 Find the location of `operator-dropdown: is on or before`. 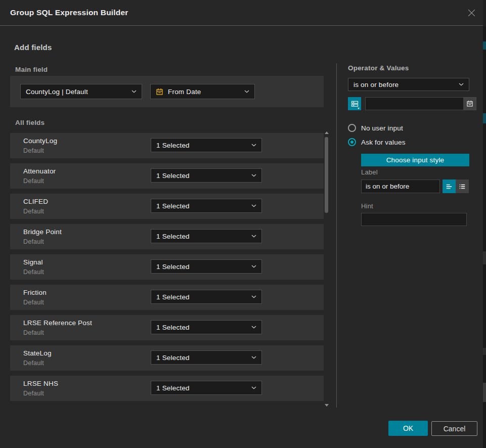

operator-dropdown: is on or before is located at coordinates (409, 84).